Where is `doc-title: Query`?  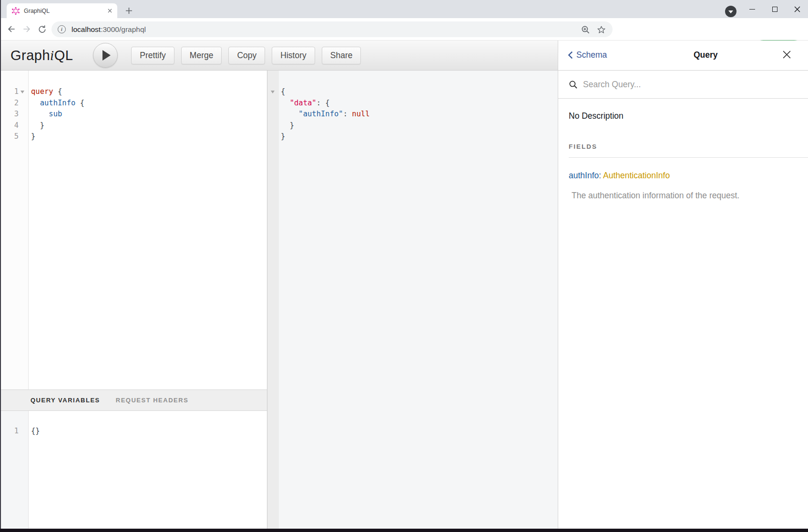
doc-title: Query is located at coordinates (706, 55).